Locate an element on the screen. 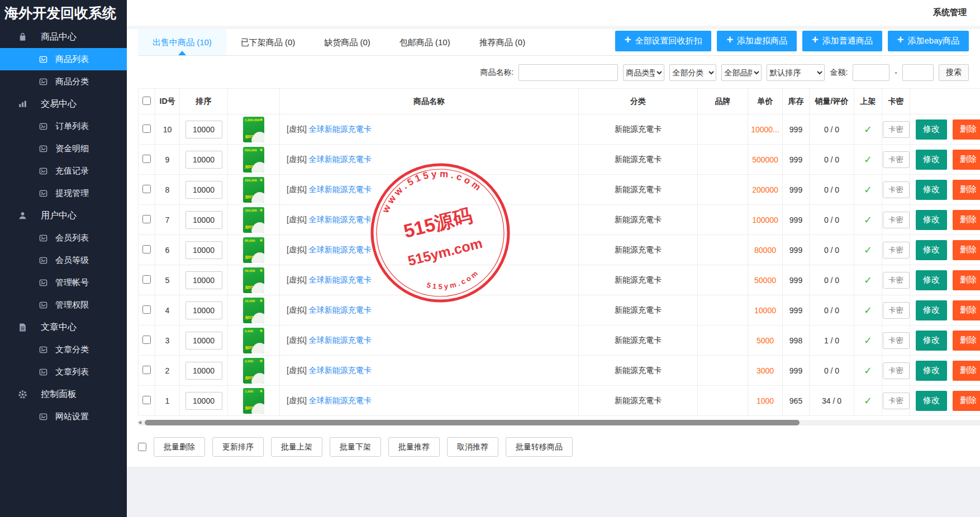  batch-button: 批量推荐 is located at coordinates (414, 447).